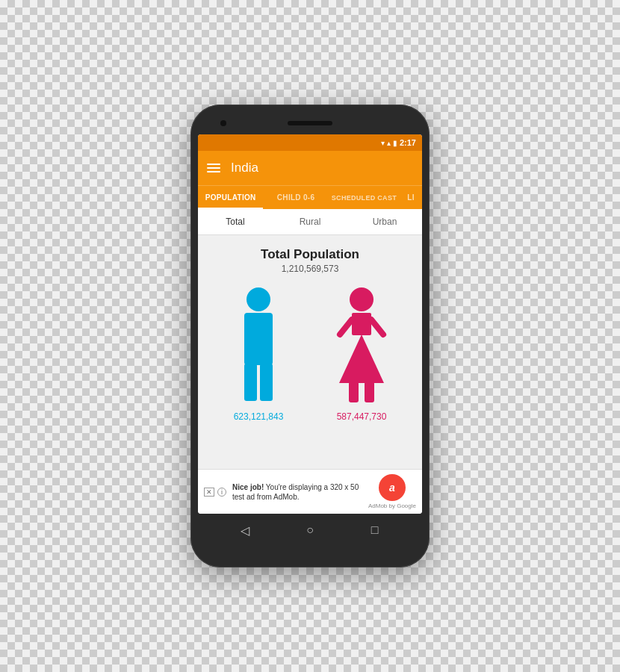 This screenshot has height=672, width=620. I want to click on signal-icon: ▴, so click(388, 143).